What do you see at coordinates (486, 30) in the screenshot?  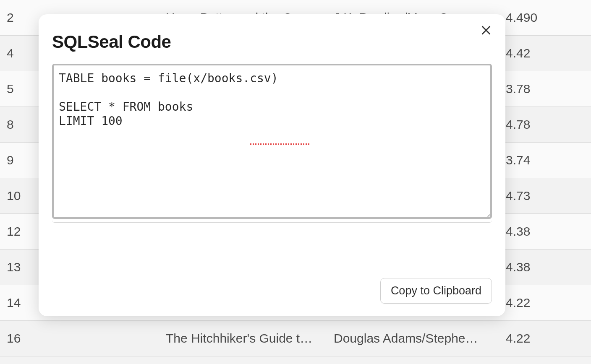 I see `close-button` at bounding box center [486, 30].